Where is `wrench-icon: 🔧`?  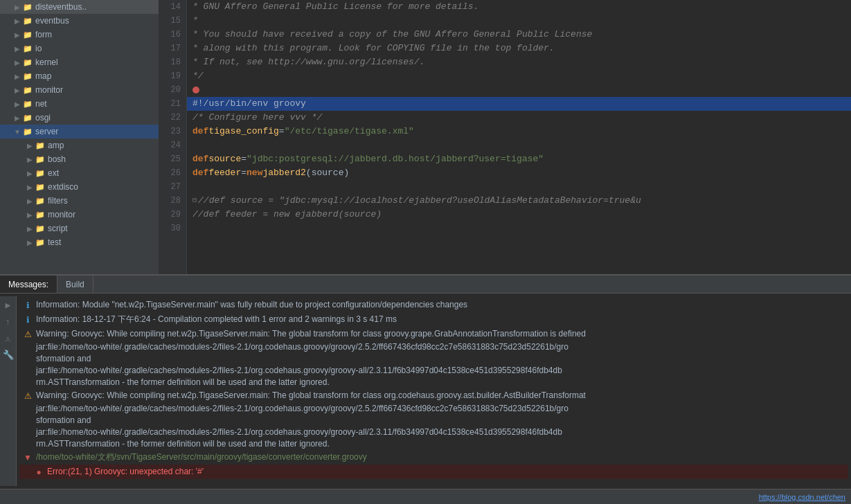 wrench-icon: 🔧 is located at coordinates (8, 355).